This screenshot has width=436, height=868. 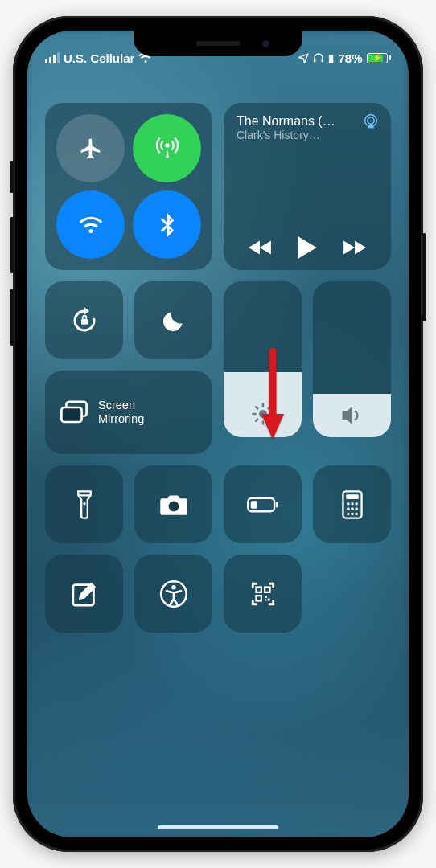 I want to click on low-power-button, so click(x=262, y=505).